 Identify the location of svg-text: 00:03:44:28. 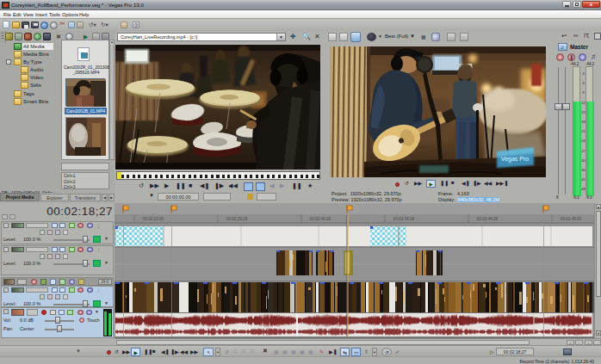
(487, 219).